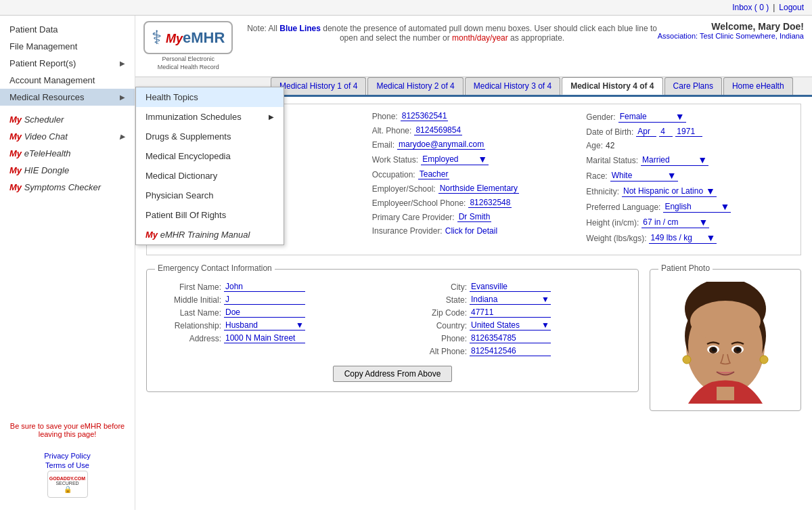 This screenshot has height=512, width=812. Describe the element at coordinates (68, 30) in the screenshot. I see `sidebar-item-patient-data: Patient Data` at that location.